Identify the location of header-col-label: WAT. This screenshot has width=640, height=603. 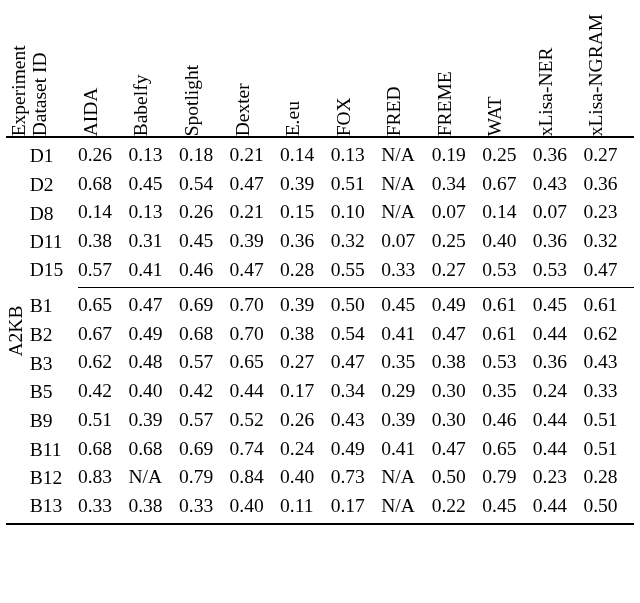
(495, 116).